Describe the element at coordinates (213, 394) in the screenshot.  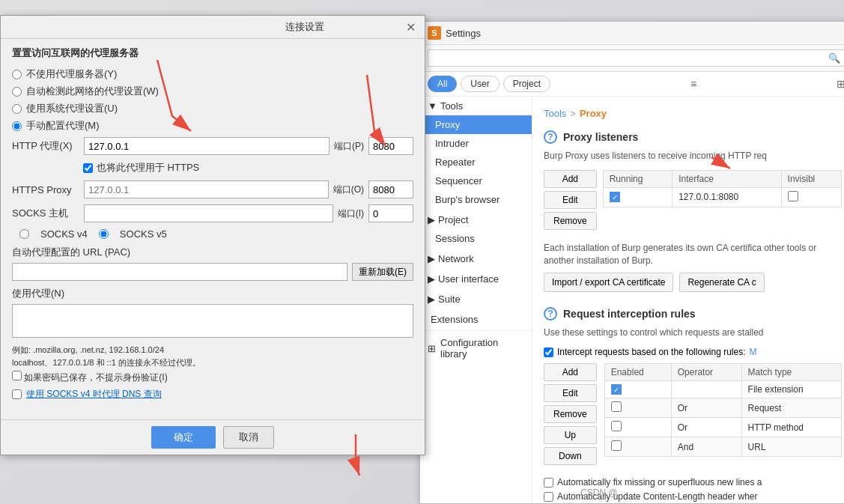
I see `dns-row: 使用 SOCKS v4 时代理 DNS 查询` at that location.